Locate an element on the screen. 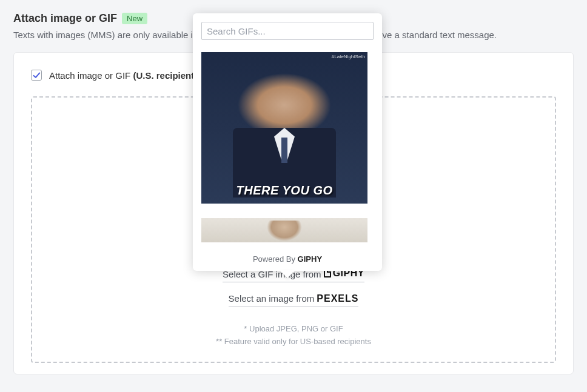 Image resolution: width=587 pixels, height=392 pixels. powered-by-label: Powered By GIPHY is located at coordinates (287, 259).